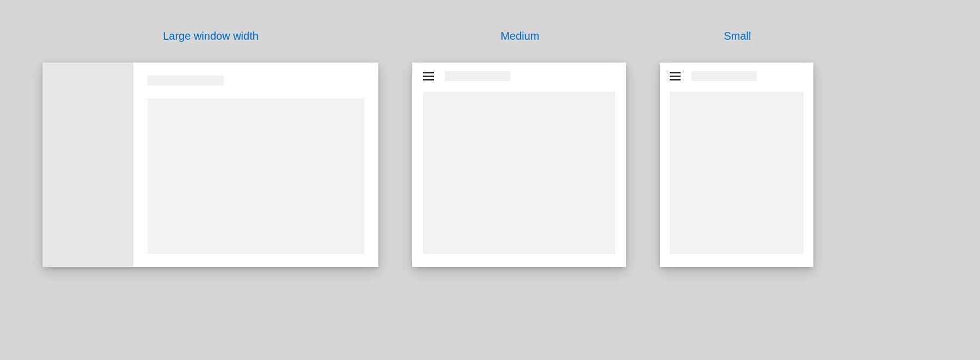  What do you see at coordinates (737, 76) in the screenshot?
I see `small-header` at bounding box center [737, 76].